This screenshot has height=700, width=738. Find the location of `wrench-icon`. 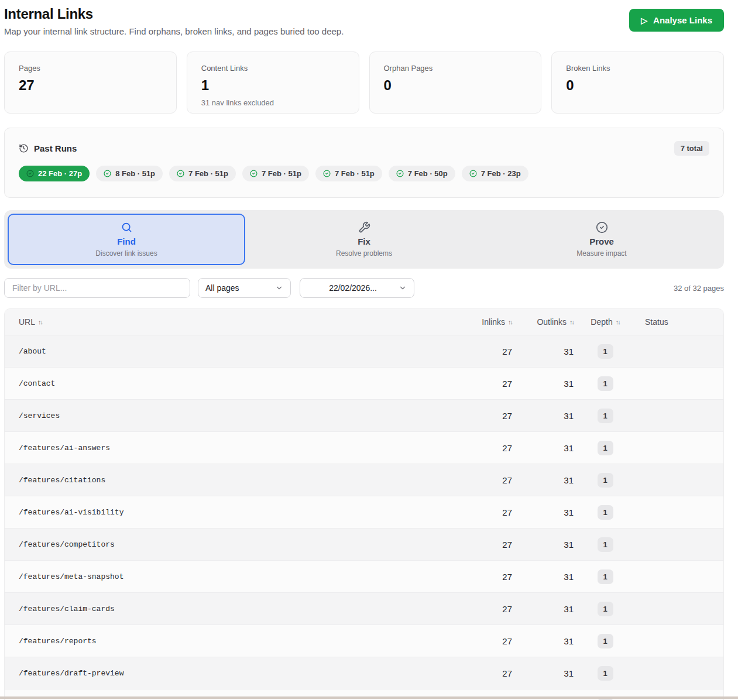

wrench-icon is located at coordinates (364, 227).